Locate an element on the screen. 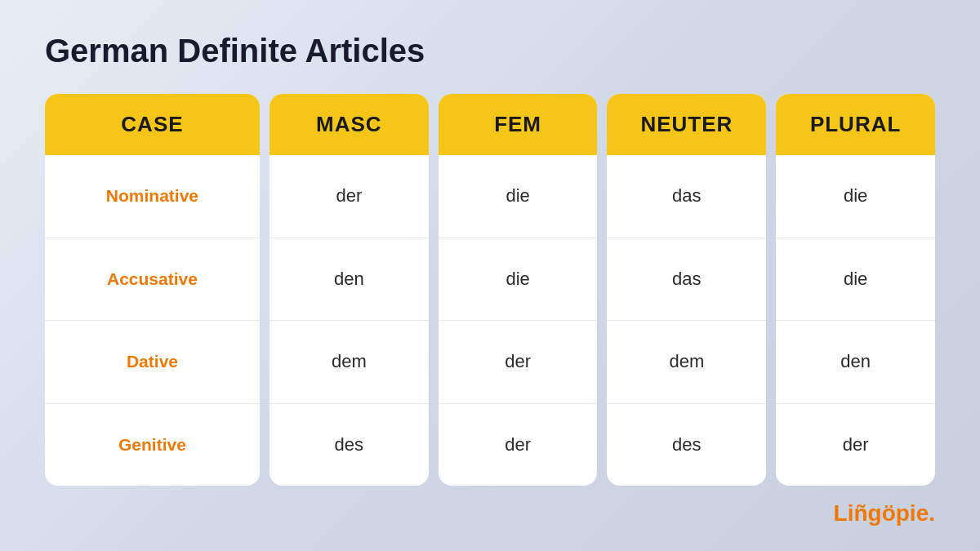  col-header-neuter: NEUTER is located at coordinates (686, 124).